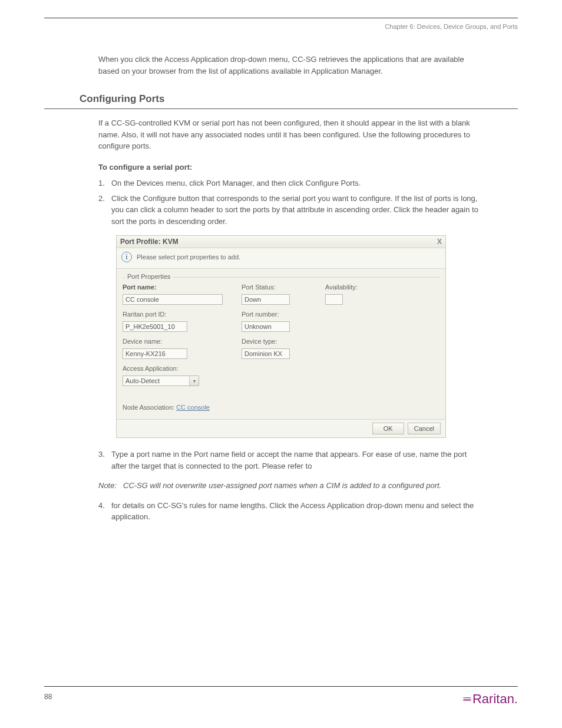 The image size is (562, 728). What do you see at coordinates (173, 341) in the screenshot?
I see `device-name-label: Device name:` at bounding box center [173, 341].